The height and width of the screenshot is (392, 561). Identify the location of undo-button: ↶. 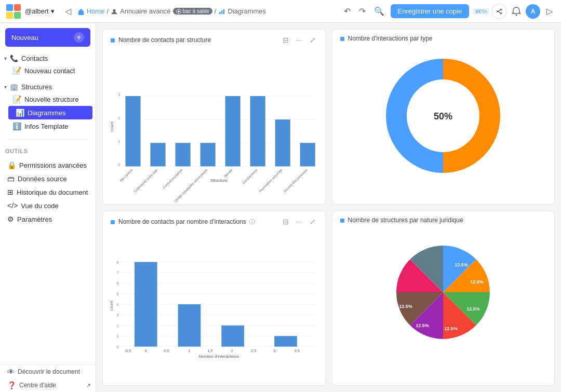
(347, 11).